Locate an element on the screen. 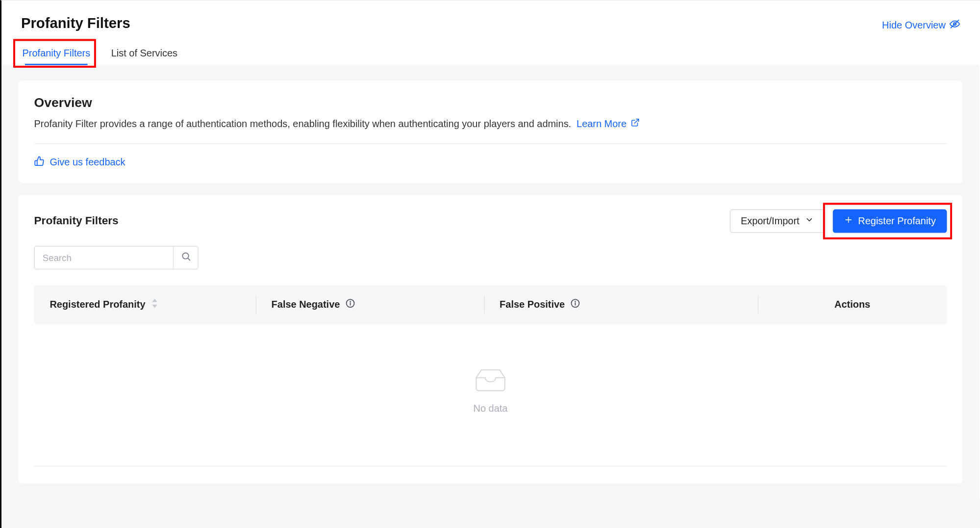 The image size is (980, 528). table-header: Registered Profanity False Negative Fals… is located at coordinates (491, 304).